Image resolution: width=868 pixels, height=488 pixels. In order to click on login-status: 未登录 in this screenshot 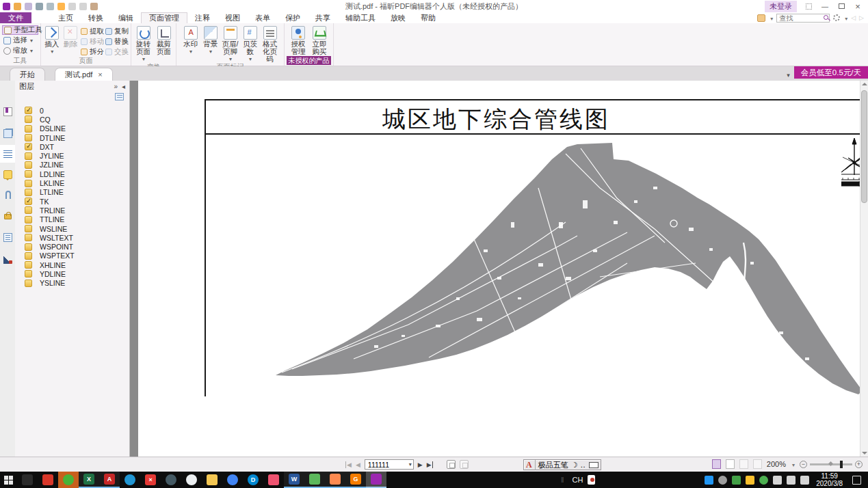, I will do `click(781, 7)`.